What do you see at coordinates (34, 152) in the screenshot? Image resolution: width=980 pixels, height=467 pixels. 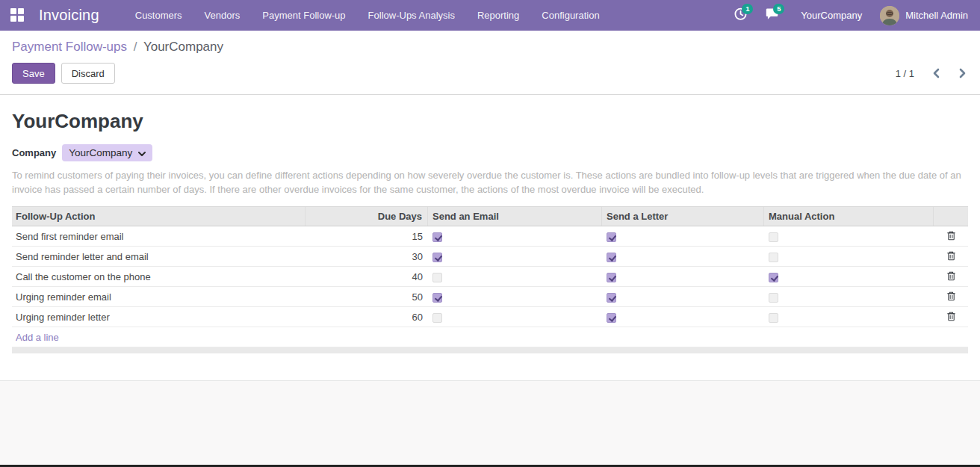 I see `company-field-label: Company` at bounding box center [34, 152].